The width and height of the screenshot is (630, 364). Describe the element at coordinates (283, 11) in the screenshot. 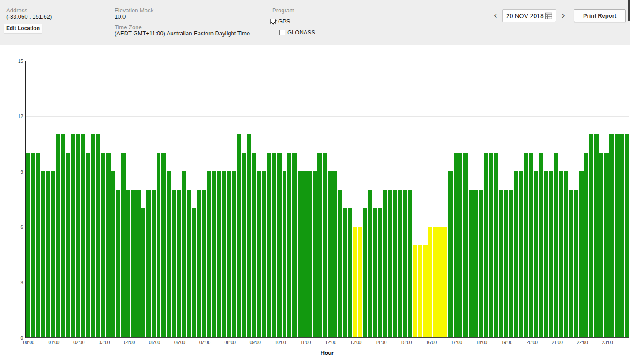

I see `program-label: Program` at that location.